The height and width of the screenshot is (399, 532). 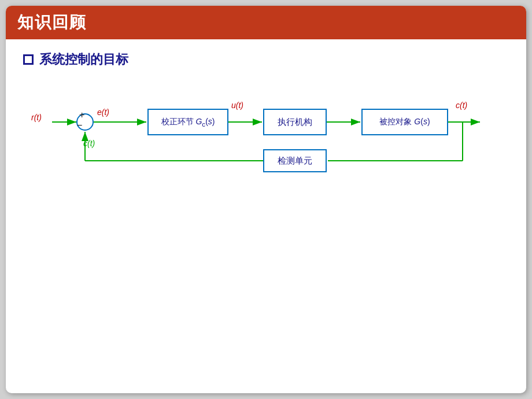 What do you see at coordinates (266, 60) in the screenshot?
I see `section-header: 系统控制的目标` at bounding box center [266, 60].